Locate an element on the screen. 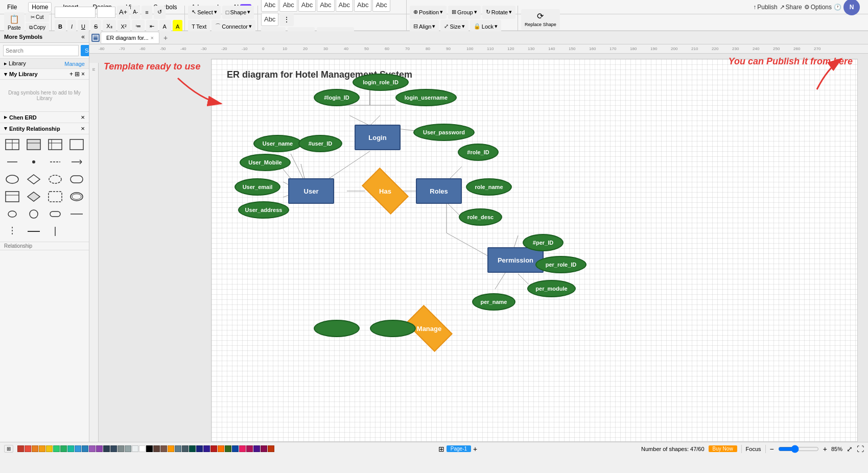 Image resolution: width=868 pixels, height=473 pixels. style-swatch-5: Abc is located at coordinates (344, 6).